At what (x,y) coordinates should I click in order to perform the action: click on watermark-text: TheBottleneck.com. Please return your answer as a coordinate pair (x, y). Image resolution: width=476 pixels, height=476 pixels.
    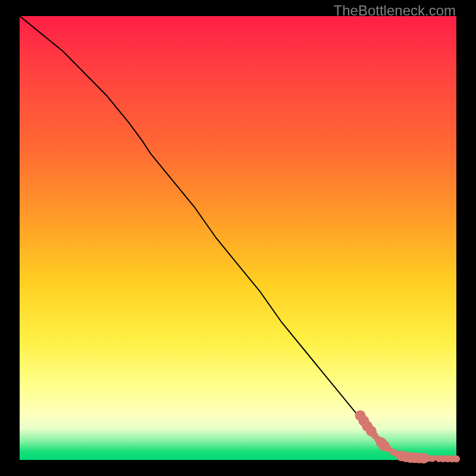
    Looking at the image, I should click on (395, 11).